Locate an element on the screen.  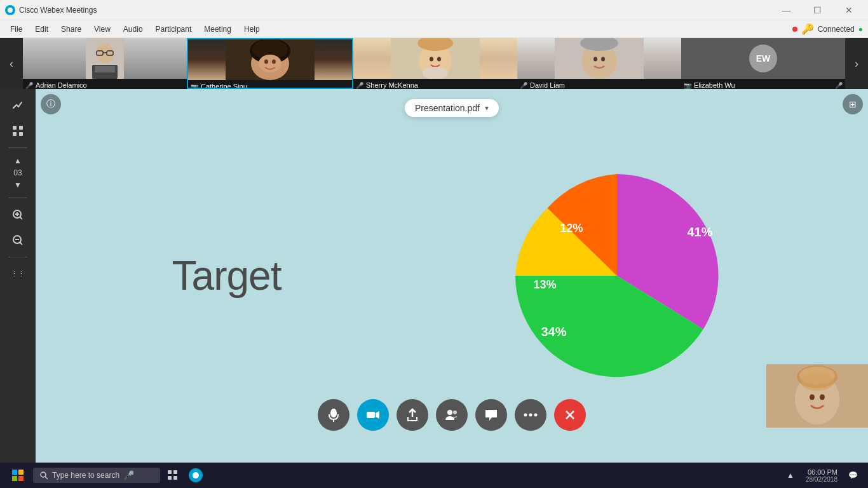
participant-video-david is located at coordinates (599, 58).